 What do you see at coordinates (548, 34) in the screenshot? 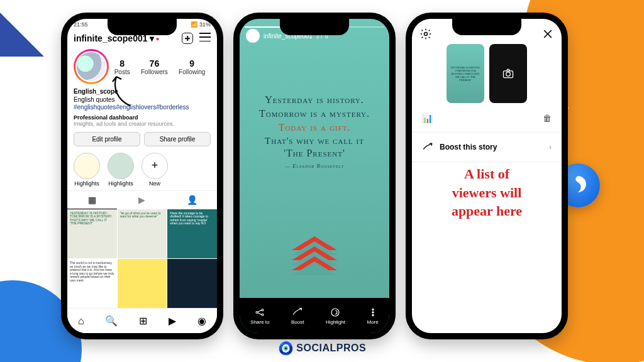
I see `close-icon` at bounding box center [548, 34].